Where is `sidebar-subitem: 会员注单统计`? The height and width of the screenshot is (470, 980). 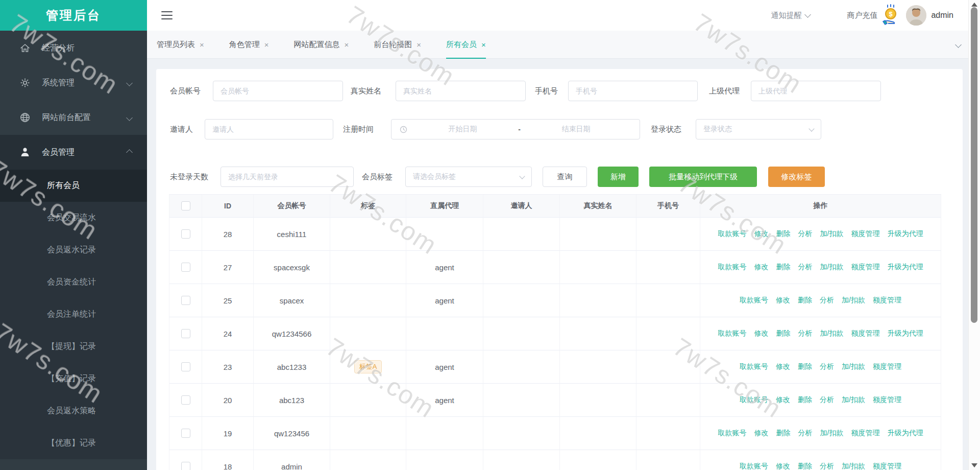
sidebar-subitem: 会员注单统计 is located at coordinates (74, 315).